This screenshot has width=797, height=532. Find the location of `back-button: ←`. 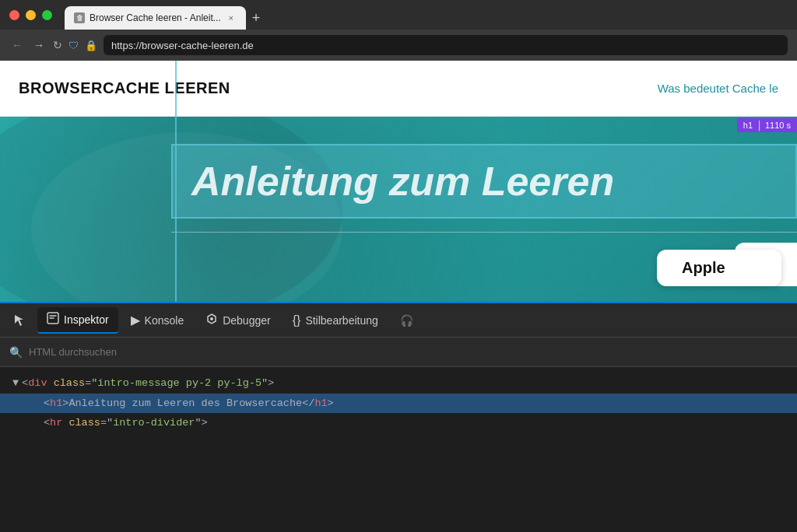

back-button: ← is located at coordinates (17, 45).